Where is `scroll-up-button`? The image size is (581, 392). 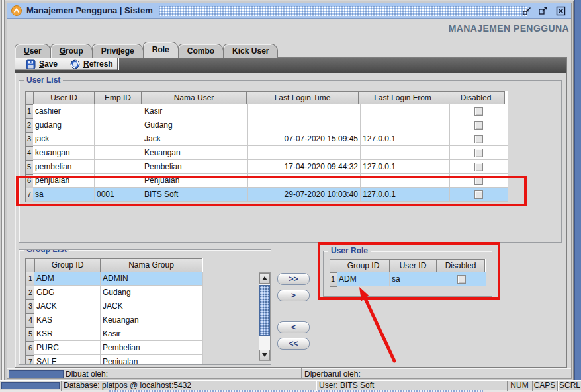 scroll-up-button is located at coordinates (265, 278).